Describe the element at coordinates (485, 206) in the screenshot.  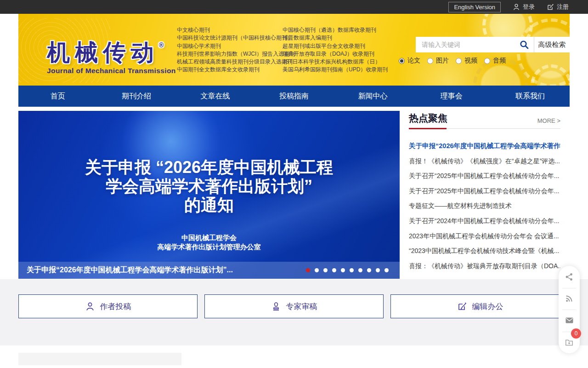
I see `news-item: 专题征文——航空材料先进制造技术` at that location.